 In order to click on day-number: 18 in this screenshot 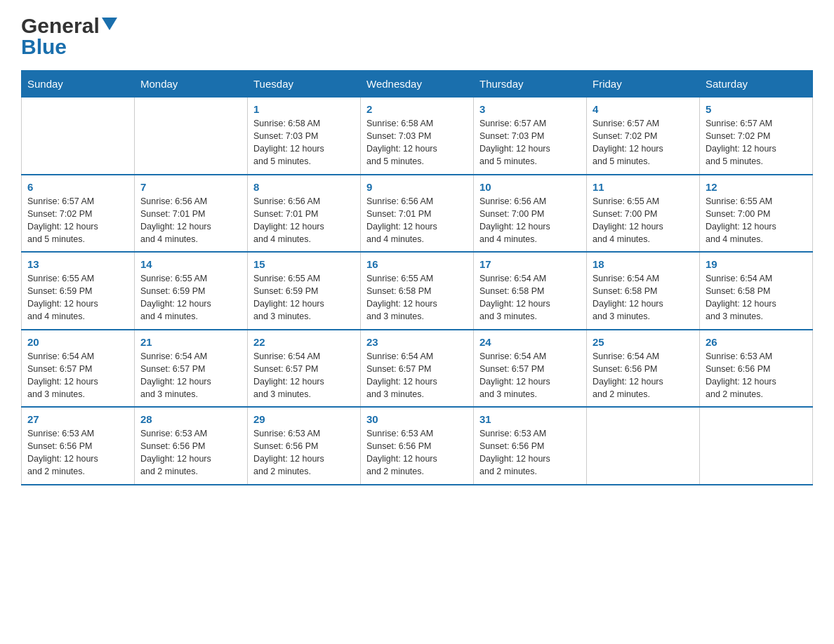, I will do `click(643, 264)`.